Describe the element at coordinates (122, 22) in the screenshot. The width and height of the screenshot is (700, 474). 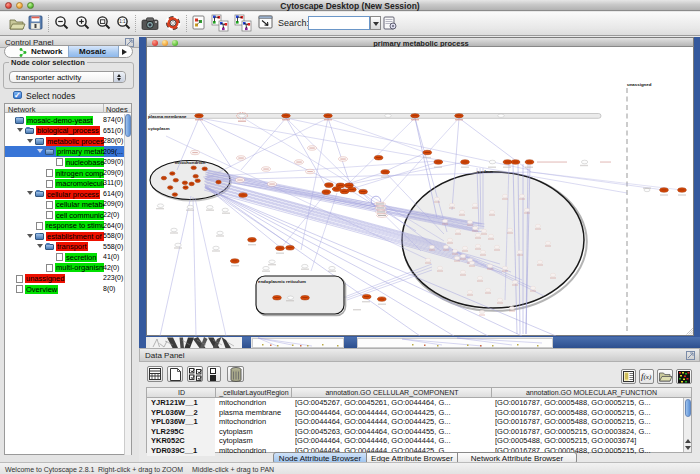
I see `svg-text: 1:1` at that location.